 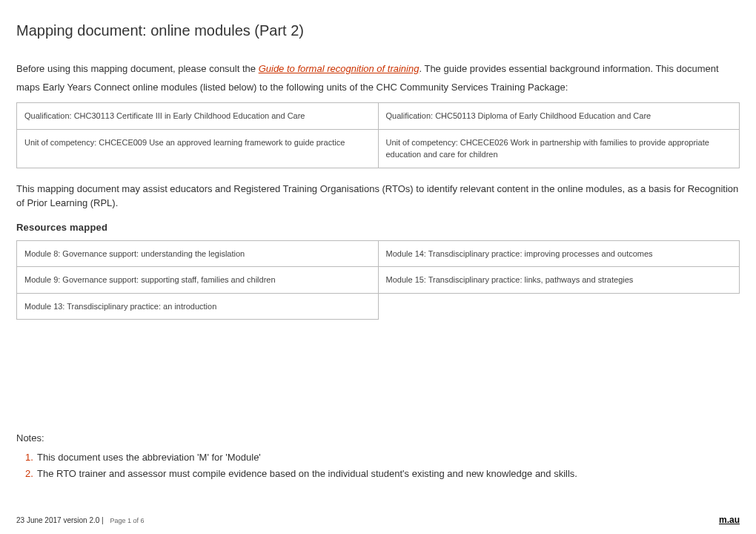 What do you see at coordinates (378, 520) in the screenshot?
I see `footer: 23 June 2017 version 2.0 | Page 1 of 6 m…` at bounding box center [378, 520].